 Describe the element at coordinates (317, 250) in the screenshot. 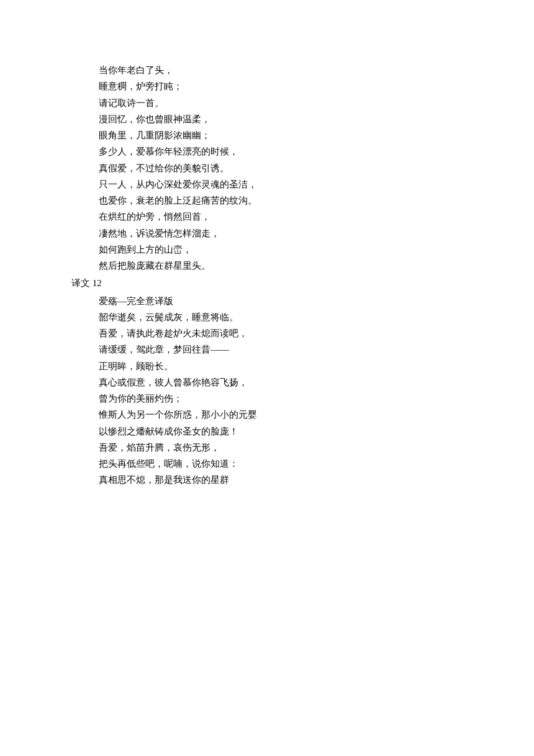

I see `poem-line: 如何跑到上方的山峦，` at that location.